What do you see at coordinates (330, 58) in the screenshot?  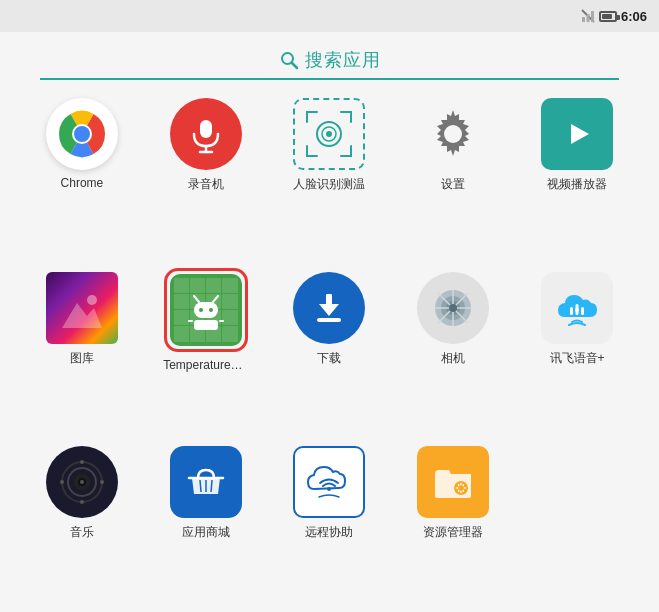 I see `search-bar: 搜索应用` at bounding box center [330, 58].